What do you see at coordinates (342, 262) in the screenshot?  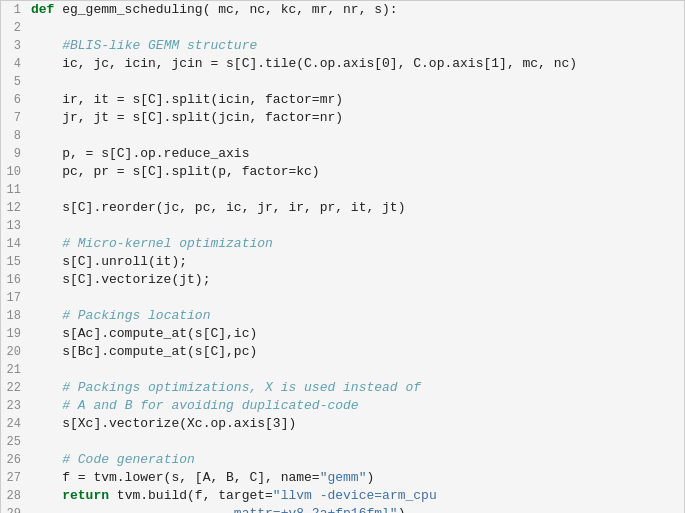 I see `table-row: 15 s[C].unroll(it);` at bounding box center [342, 262].